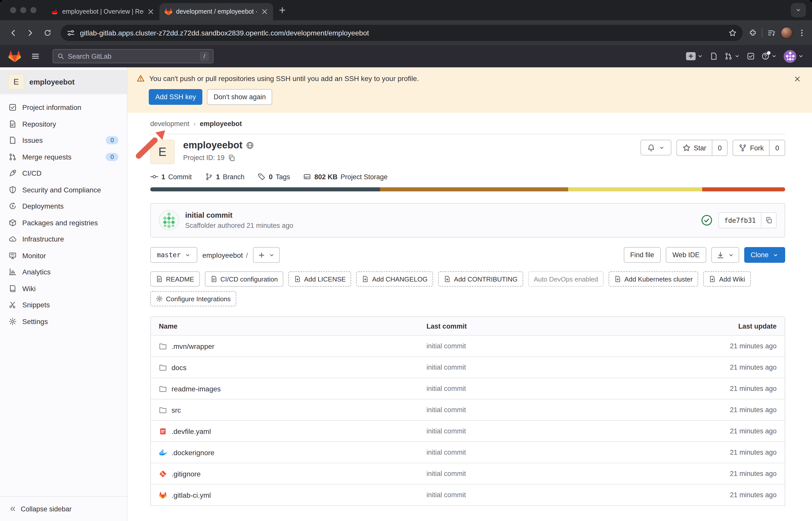 Image resolution: width=812 pixels, height=521 pixels. What do you see at coordinates (193, 299) in the screenshot?
I see `configure-integrations-button: Configure Integrations` at bounding box center [193, 299].